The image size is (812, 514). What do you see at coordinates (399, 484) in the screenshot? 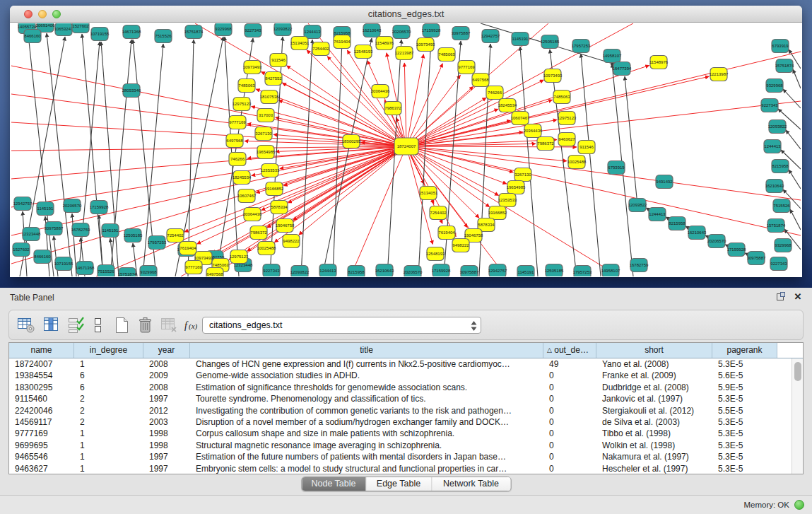
I see `tab-edge-table: Edge Table` at bounding box center [399, 484].